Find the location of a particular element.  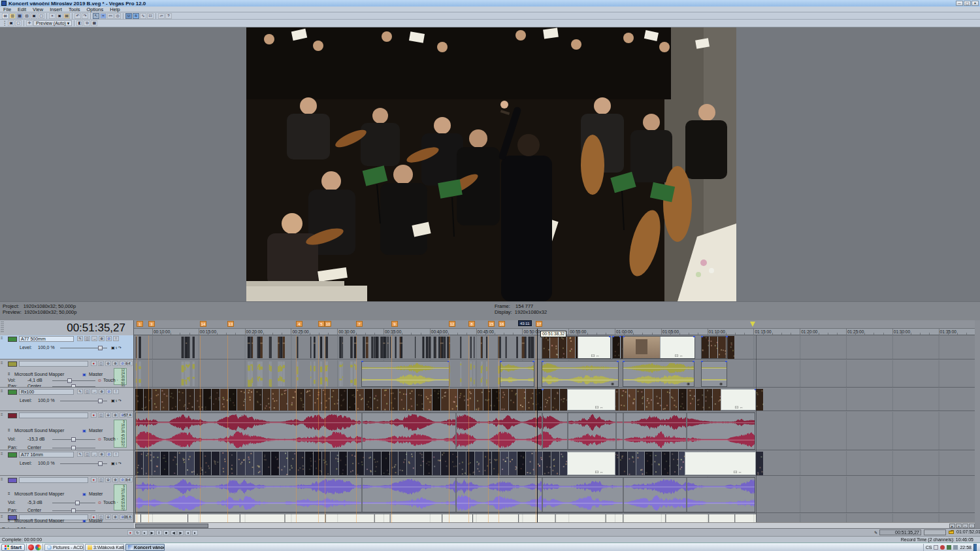

timeline-marker-4: 4 is located at coordinates (299, 324).